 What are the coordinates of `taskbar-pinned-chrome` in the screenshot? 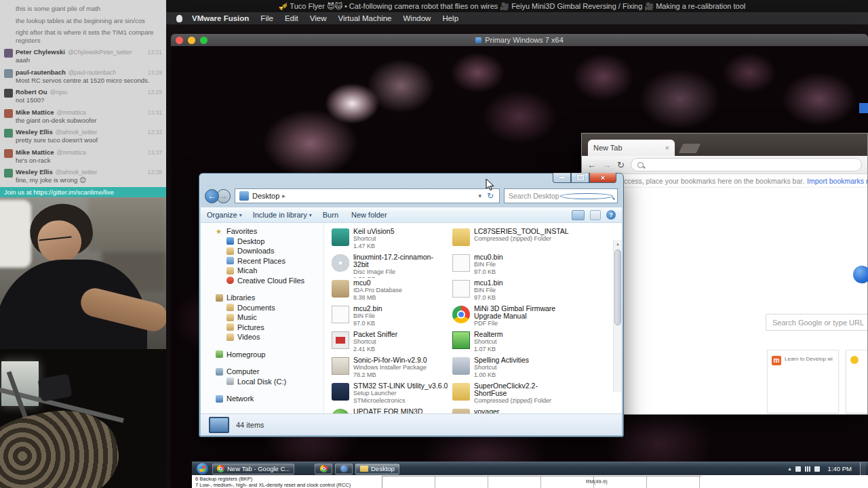 It's located at (323, 469).